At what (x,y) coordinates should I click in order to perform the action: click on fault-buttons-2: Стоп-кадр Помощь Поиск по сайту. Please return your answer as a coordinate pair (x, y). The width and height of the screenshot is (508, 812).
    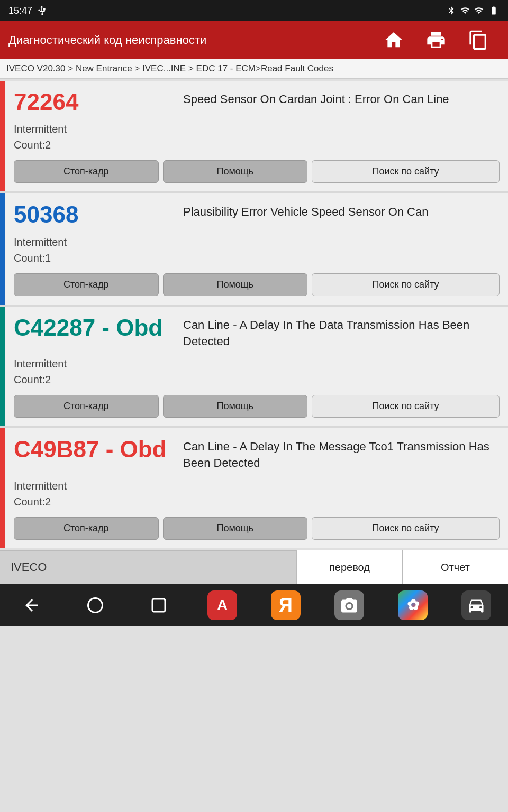
    Looking at the image, I should click on (252, 284).